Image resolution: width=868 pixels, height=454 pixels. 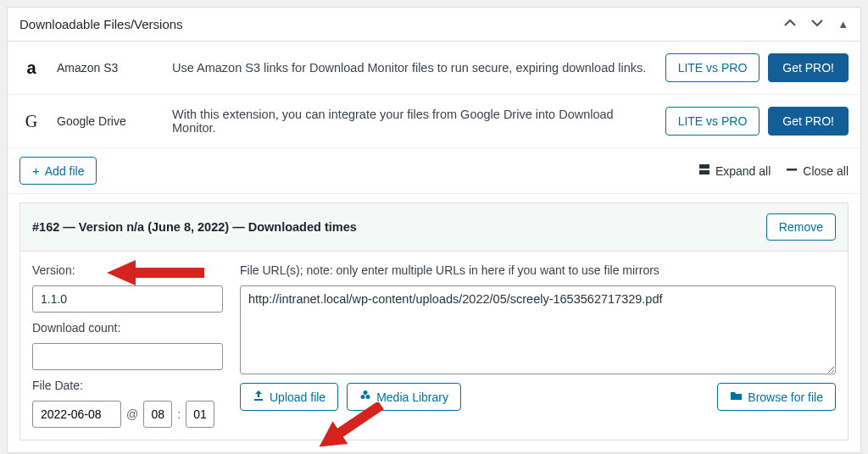 I want to click on google-drive-icon: G, so click(x=31, y=122).